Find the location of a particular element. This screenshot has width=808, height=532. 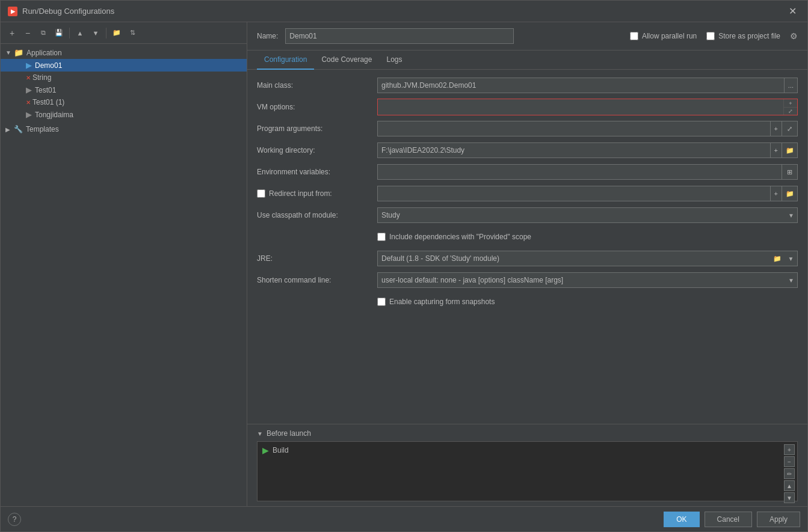

tree-item-string: ✕ String is located at coordinates (124, 78).